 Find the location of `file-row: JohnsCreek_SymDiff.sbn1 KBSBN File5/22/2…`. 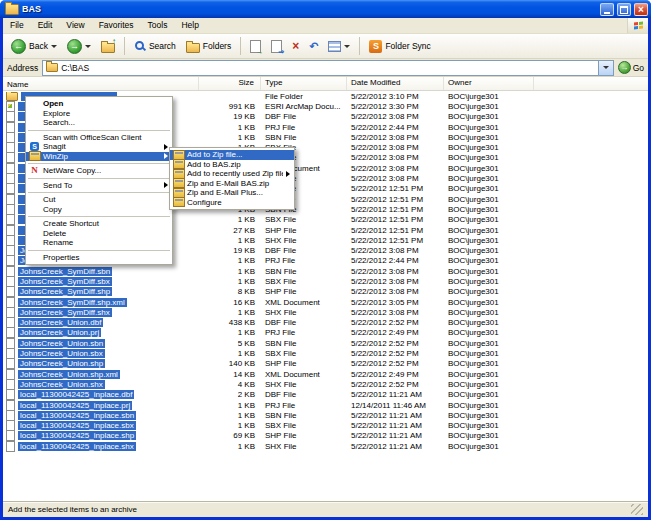

file-row: JohnsCreek_SymDiff.sbn1 KBSBN File5/22/2… is located at coordinates (326, 271).